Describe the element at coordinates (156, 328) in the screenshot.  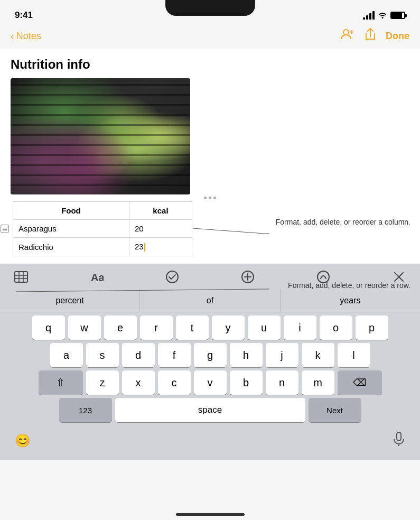
I see `key-r: r` at that location.